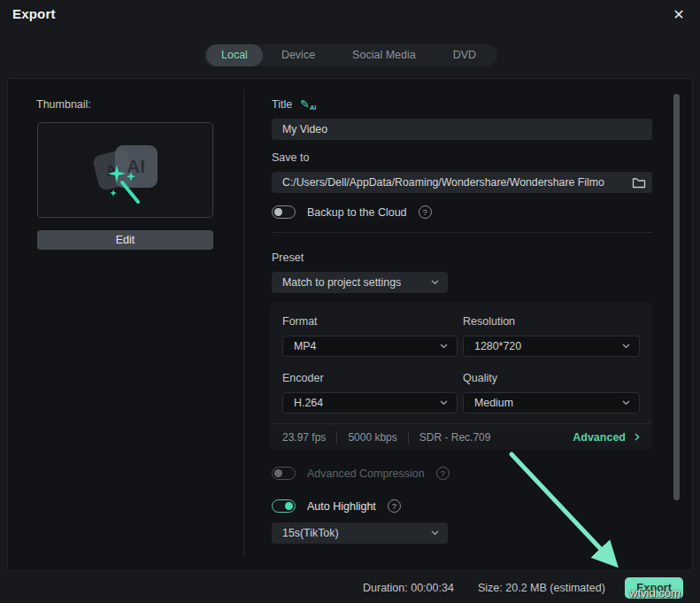 This screenshot has height=603, width=700. What do you see at coordinates (679, 15) in the screenshot?
I see `close-icon: ✕` at bounding box center [679, 15].